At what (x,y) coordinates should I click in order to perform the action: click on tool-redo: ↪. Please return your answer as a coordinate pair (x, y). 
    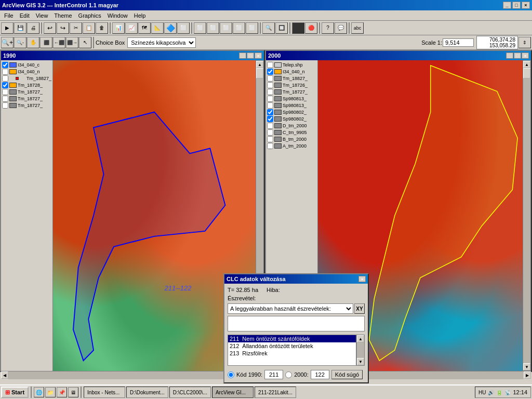
    Looking at the image, I should click on (63, 28).